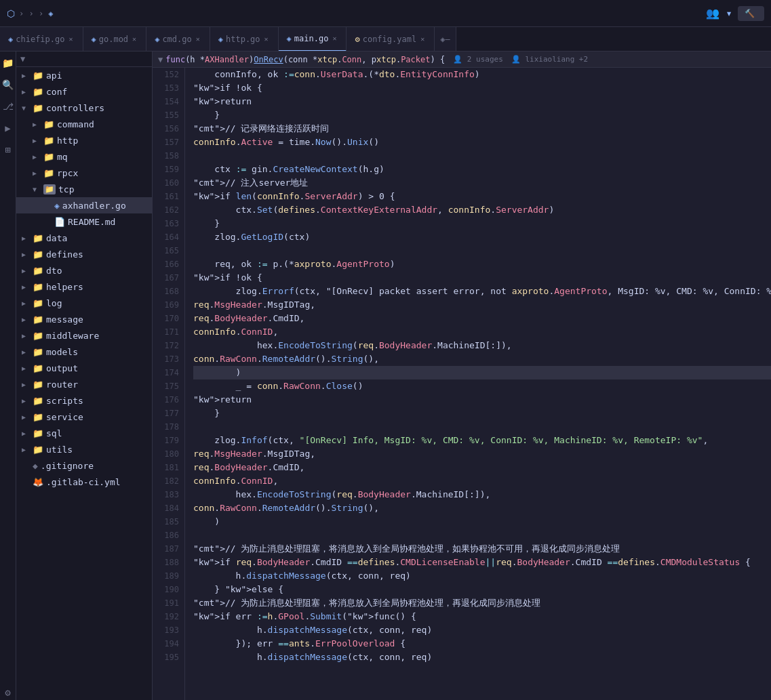  Describe the element at coordinates (84, 303) in the screenshot. I see `sidebar-item-log: ▶ 📁 log` at that location.